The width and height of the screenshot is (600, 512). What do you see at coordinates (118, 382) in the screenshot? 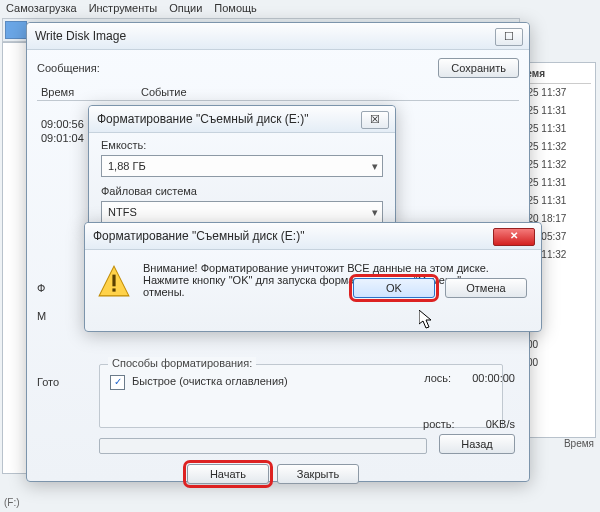
I see `quick-format-checkbox: ✓` at bounding box center [118, 382].